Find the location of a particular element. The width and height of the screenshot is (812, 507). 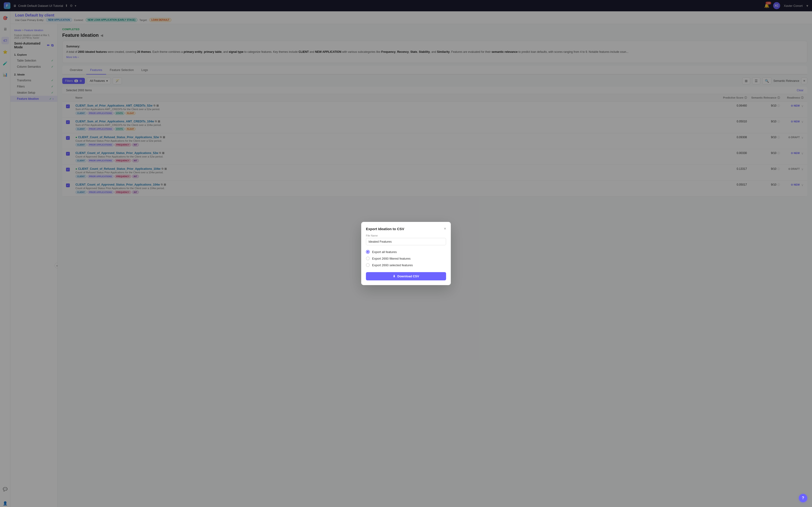

radio-filtered-circle is located at coordinates (368, 258).